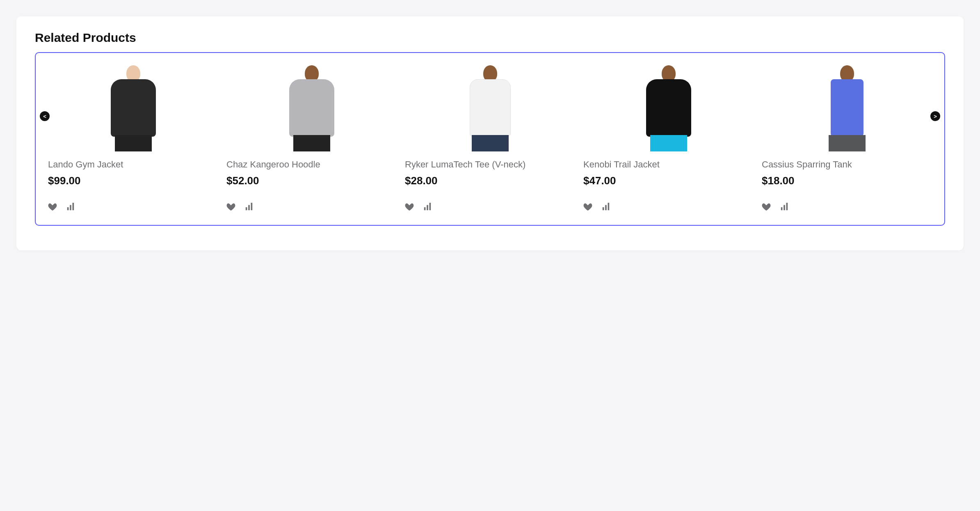  Describe the element at coordinates (45, 116) in the screenshot. I see `carousel-prev-button: <` at that location.